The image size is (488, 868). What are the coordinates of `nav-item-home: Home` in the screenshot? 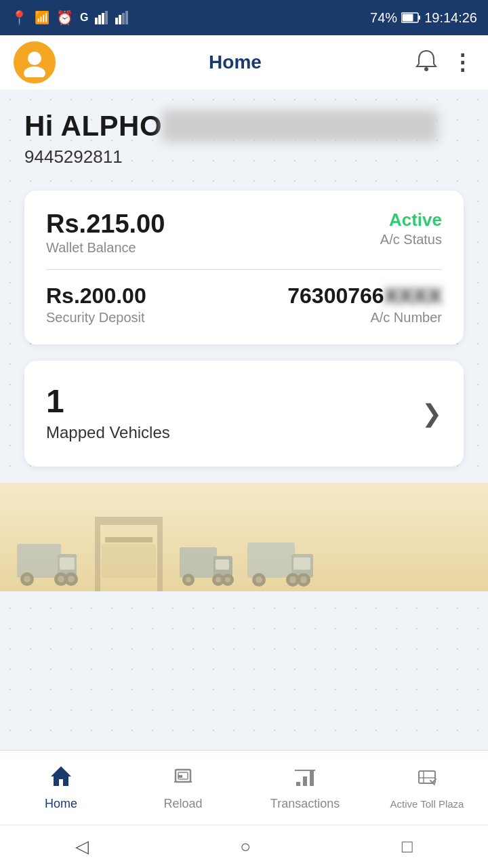 It's located at (61, 788).